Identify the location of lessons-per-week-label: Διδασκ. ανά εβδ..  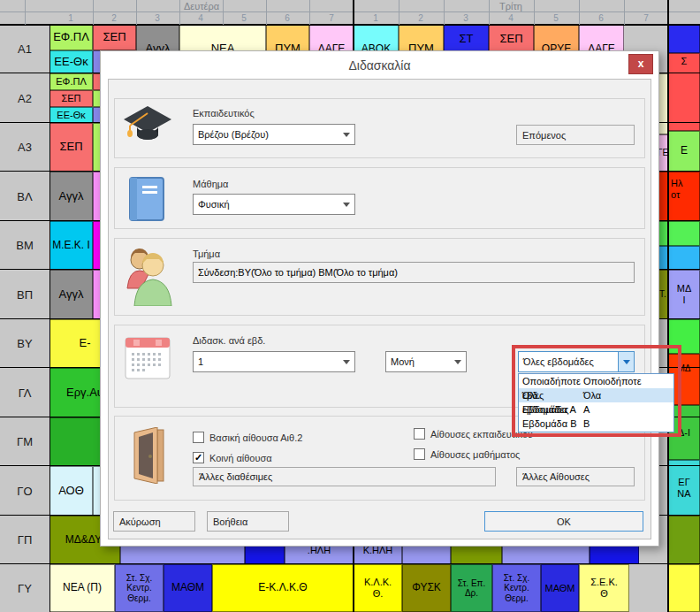
(229, 340).